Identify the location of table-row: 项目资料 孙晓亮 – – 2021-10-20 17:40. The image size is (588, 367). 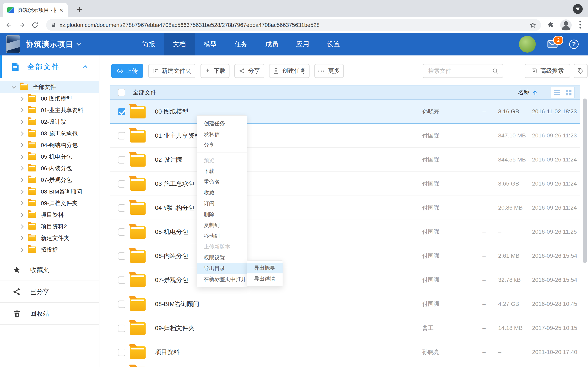
(345, 352).